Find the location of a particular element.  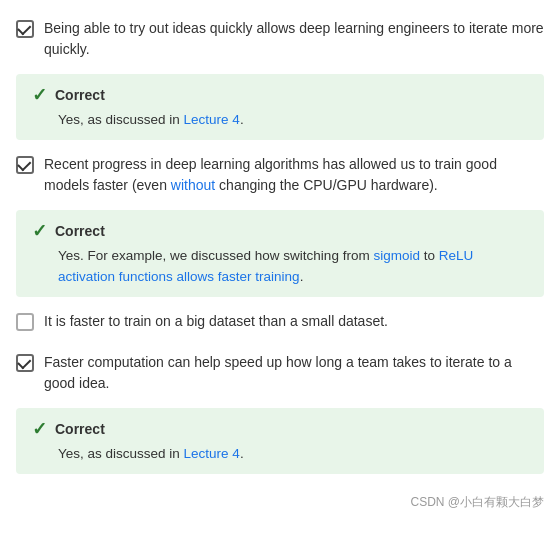

feedback-header-1: ✓ Correct is located at coordinates (280, 95).